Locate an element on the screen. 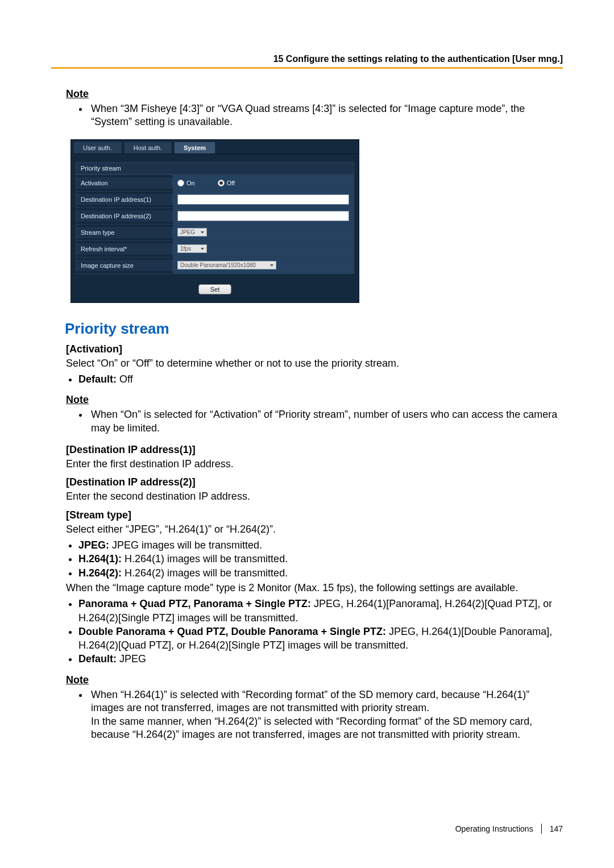 This screenshot has width=614, height=868. h1-rest: H.264(1) images will be transmitted. is located at coordinates (205, 559).